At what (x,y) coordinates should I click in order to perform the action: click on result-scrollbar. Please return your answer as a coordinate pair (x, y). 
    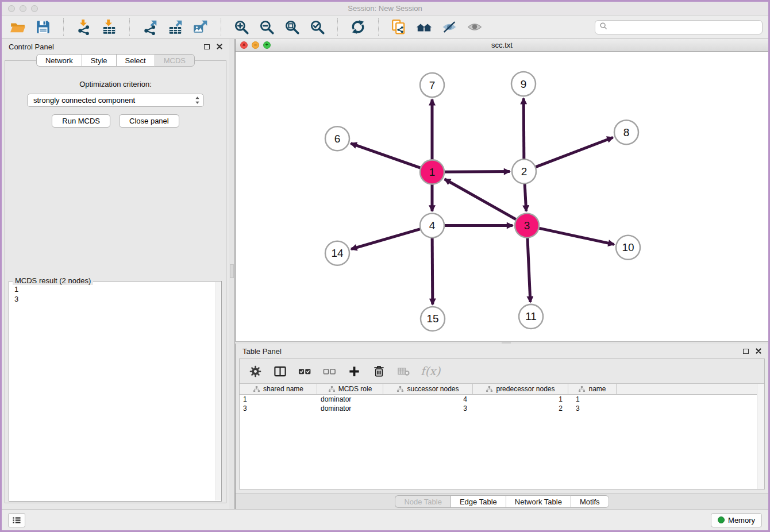
    Looking at the image, I should click on (218, 391).